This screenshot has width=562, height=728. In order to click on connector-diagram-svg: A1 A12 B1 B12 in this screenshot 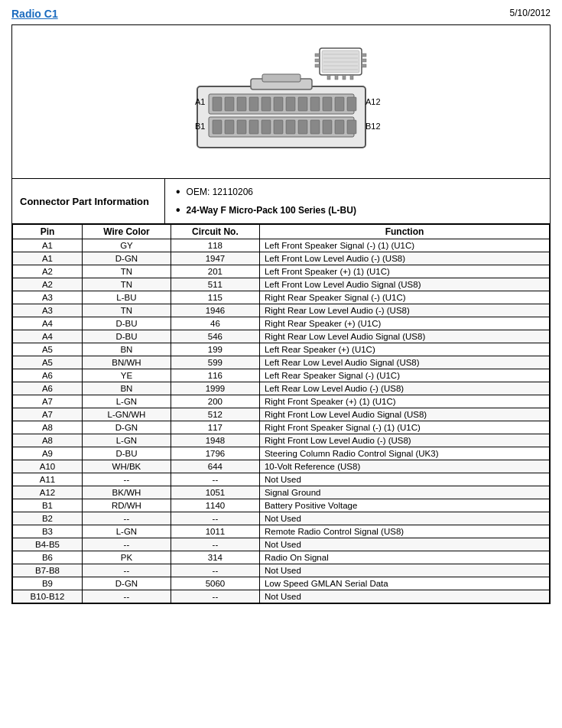, I will do `click(281, 102)`.